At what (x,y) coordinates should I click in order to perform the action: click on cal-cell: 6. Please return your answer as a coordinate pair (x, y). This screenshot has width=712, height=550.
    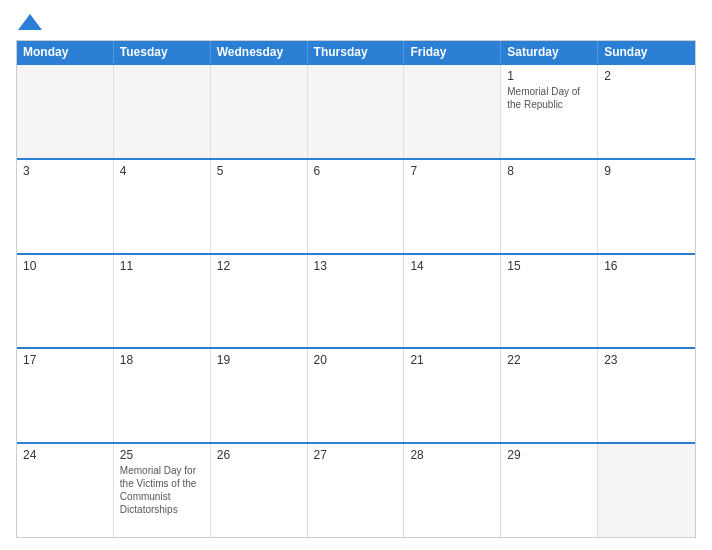
    Looking at the image, I should click on (356, 206).